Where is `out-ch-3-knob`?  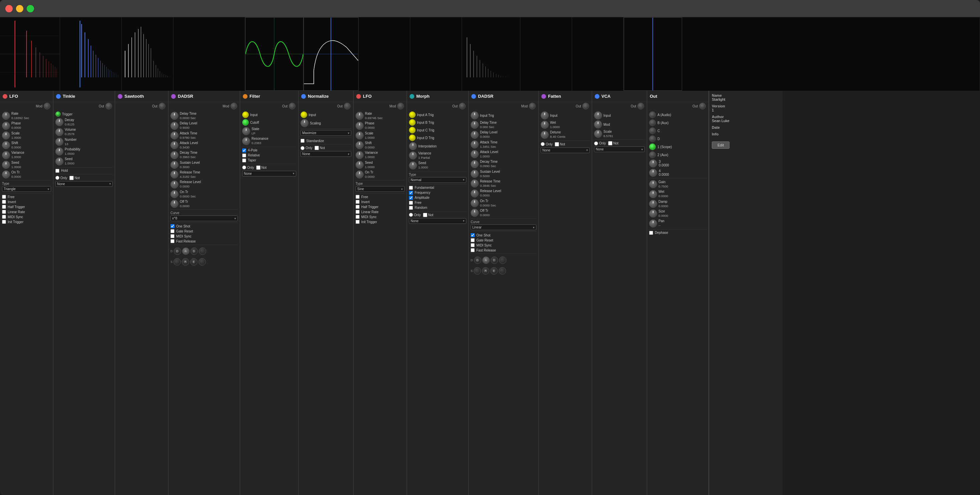 out-ch-3-knob is located at coordinates (653, 164).